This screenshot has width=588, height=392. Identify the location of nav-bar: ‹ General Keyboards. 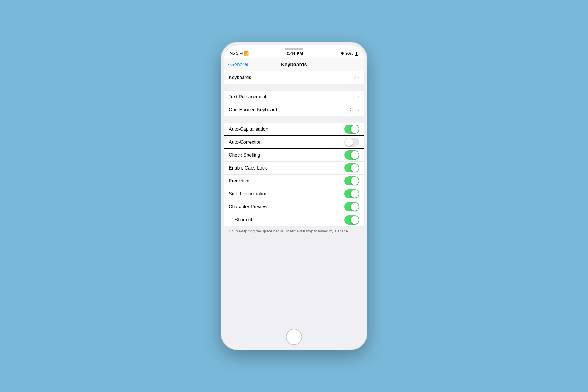
(294, 65).